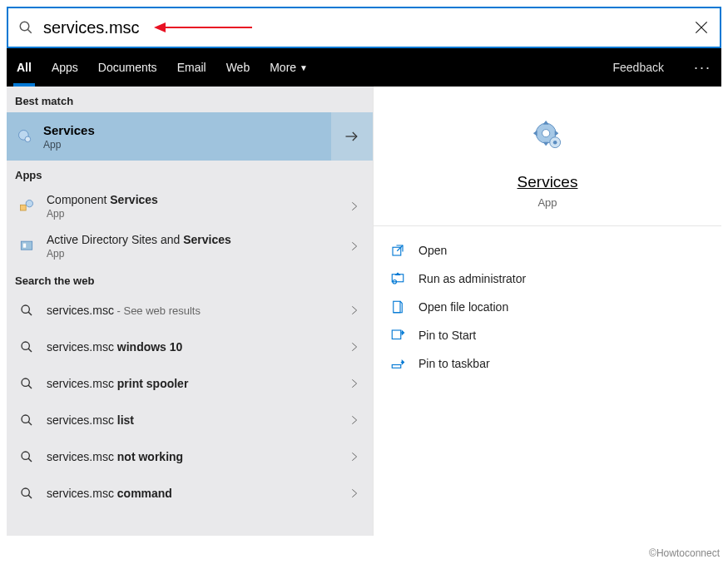 Image resolution: width=728 pixels, height=564 pixels. Describe the element at coordinates (24, 67) in the screenshot. I see `tab-all: All` at that location.